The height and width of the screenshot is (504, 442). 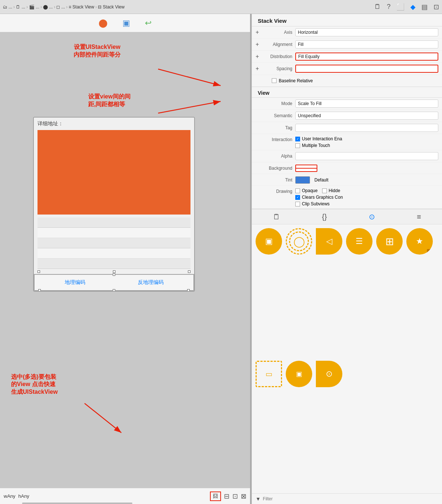 I want to click on breadcrumb-item-3: 🎬 ..., so click(x=34, y=7).